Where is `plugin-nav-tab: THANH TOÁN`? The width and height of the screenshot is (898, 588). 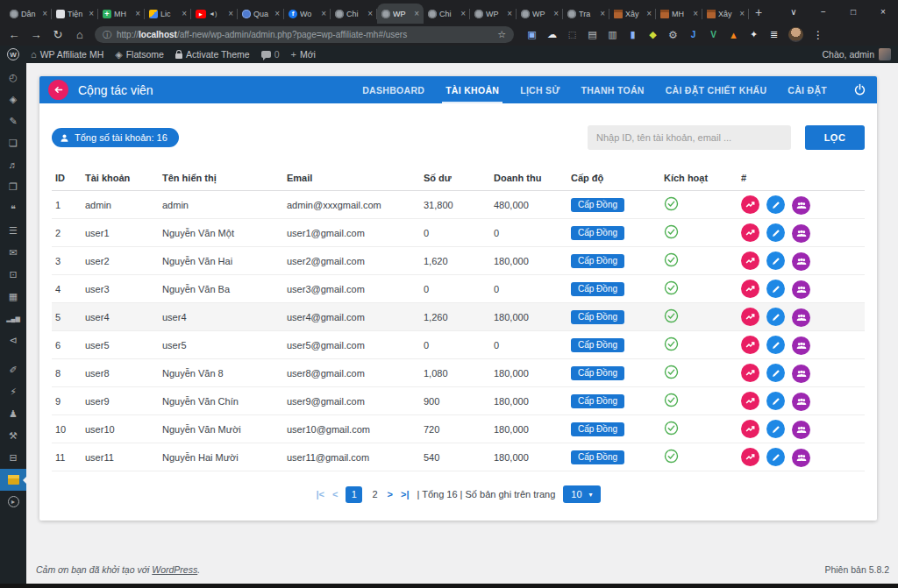
plugin-nav-tab: THANH TOÁN is located at coordinates (612, 89).